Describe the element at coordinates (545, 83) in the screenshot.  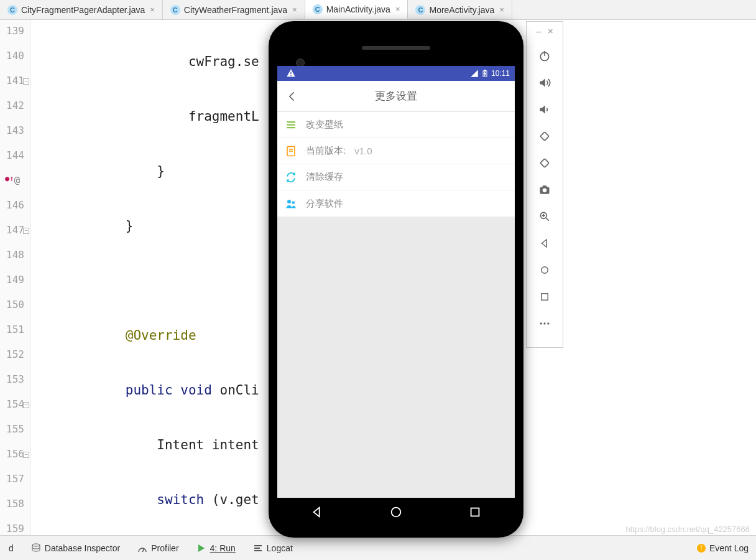
I see `volume-up-icon` at that location.